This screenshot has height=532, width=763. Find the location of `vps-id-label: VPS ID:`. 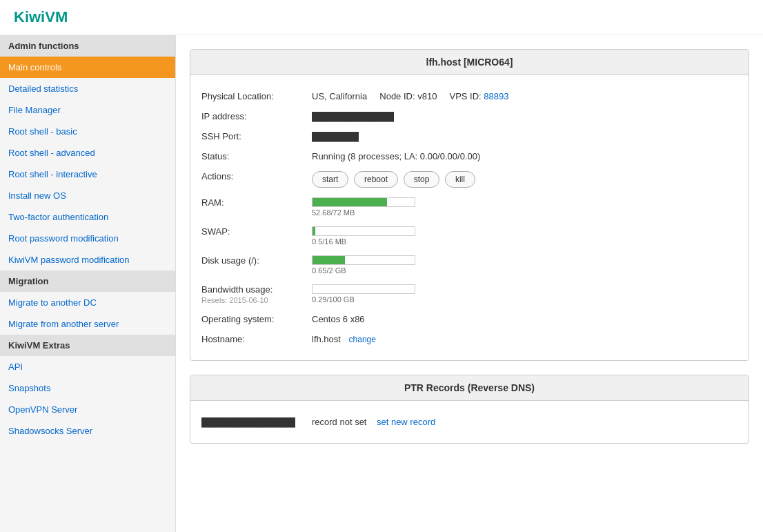

vps-id-label: VPS ID: is located at coordinates (465, 97).